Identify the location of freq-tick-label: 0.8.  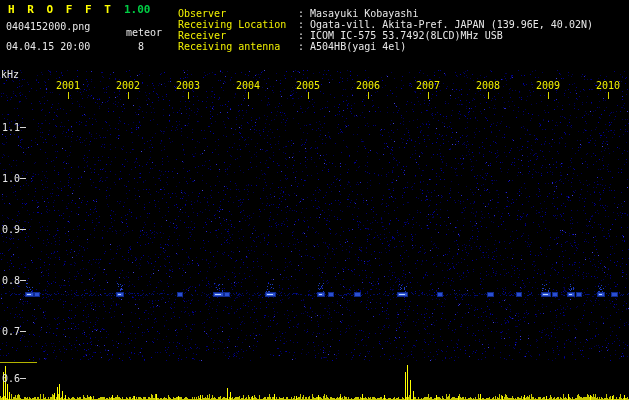
(11, 280).